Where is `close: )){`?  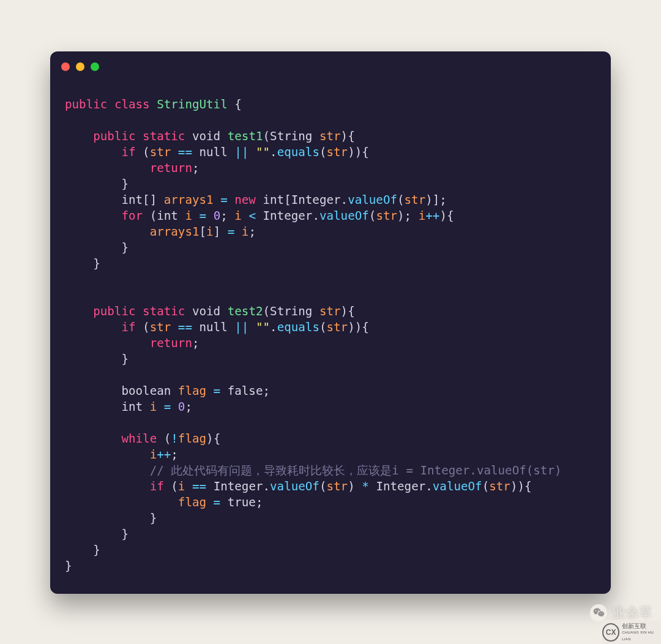
close: )){ is located at coordinates (521, 486).